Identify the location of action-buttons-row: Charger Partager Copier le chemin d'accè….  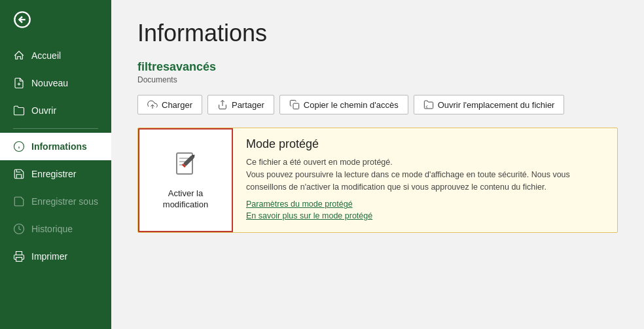
(378, 105).